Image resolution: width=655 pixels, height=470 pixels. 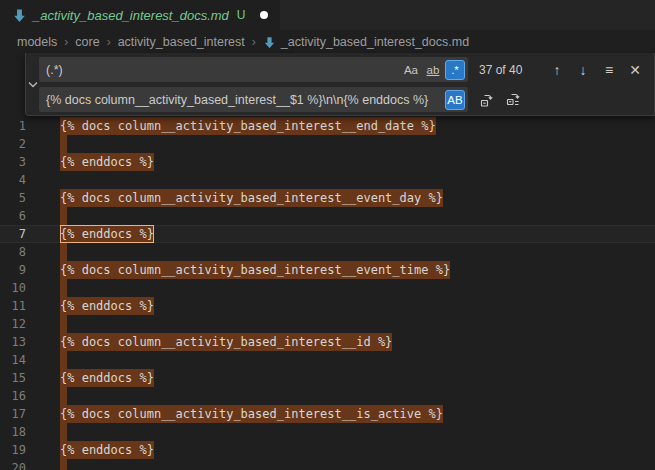 What do you see at coordinates (328, 288) in the screenshot?
I see `editor-line: 10` at bounding box center [328, 288].